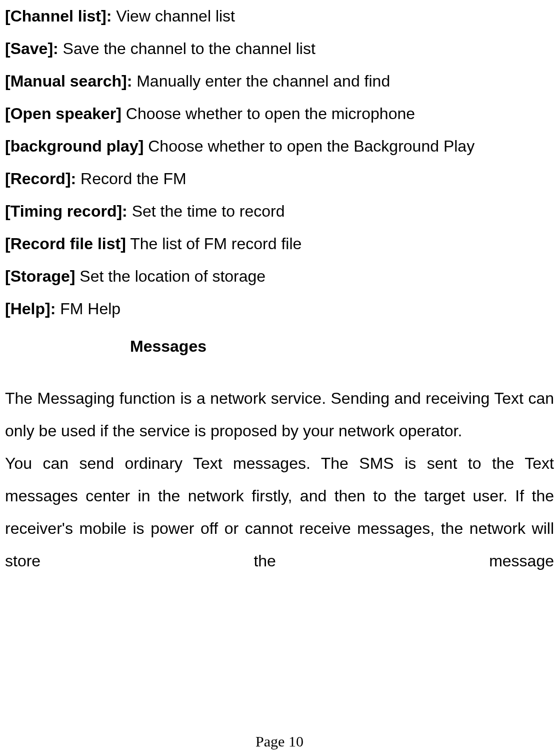 This screenshot has width=559, height=756. What do you see at coordinates (280, 179) in the screenshot?
I see `definition-line: [Record]: Record the FM` at bounding box center [280, 179].